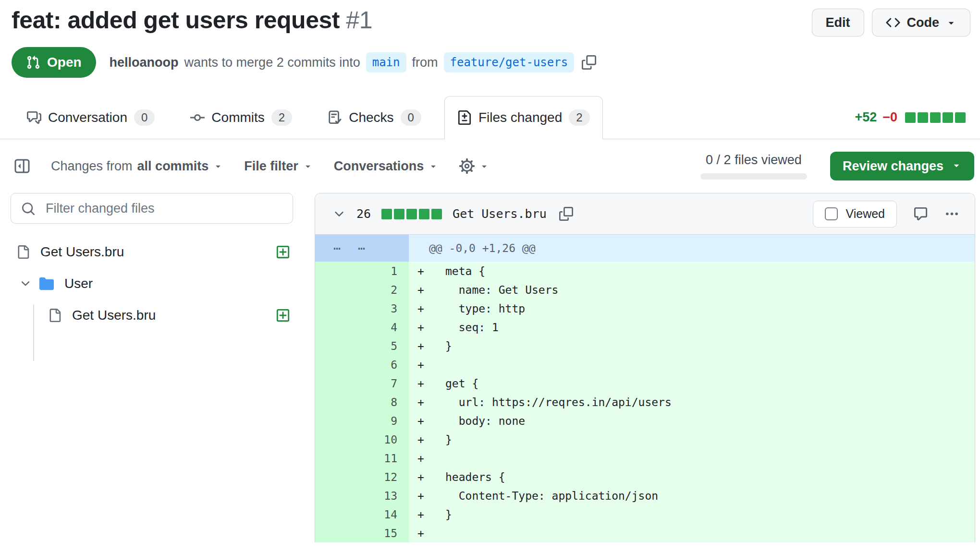  I want to click on conversations-label: Conversations, so click(379, 166).